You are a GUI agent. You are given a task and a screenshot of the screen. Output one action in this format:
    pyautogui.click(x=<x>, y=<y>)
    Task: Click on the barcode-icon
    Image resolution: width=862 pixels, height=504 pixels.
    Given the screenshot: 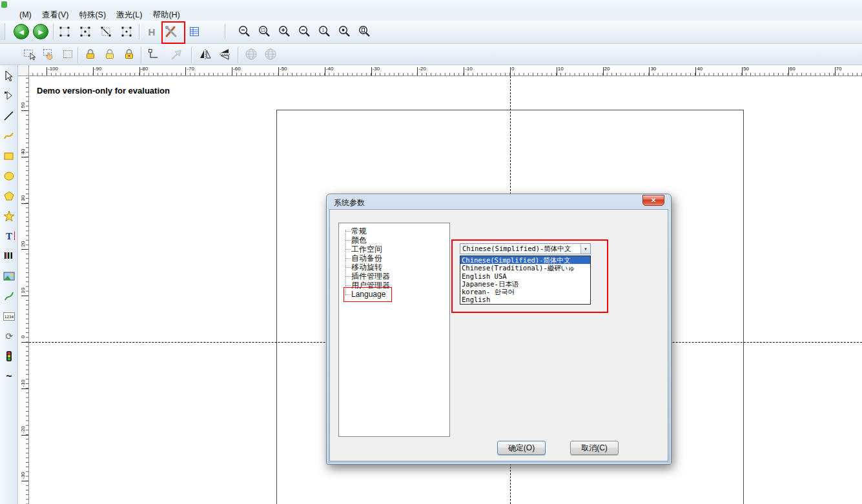 What is the action you would take?
    pyautogui.click(x=9, y=256)
    